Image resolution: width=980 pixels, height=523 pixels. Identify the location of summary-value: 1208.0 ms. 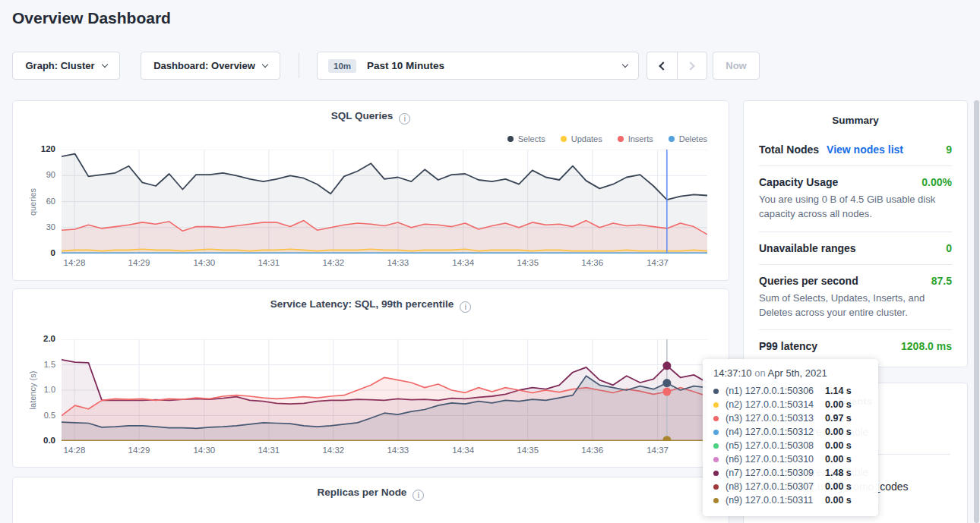
(927, 346).